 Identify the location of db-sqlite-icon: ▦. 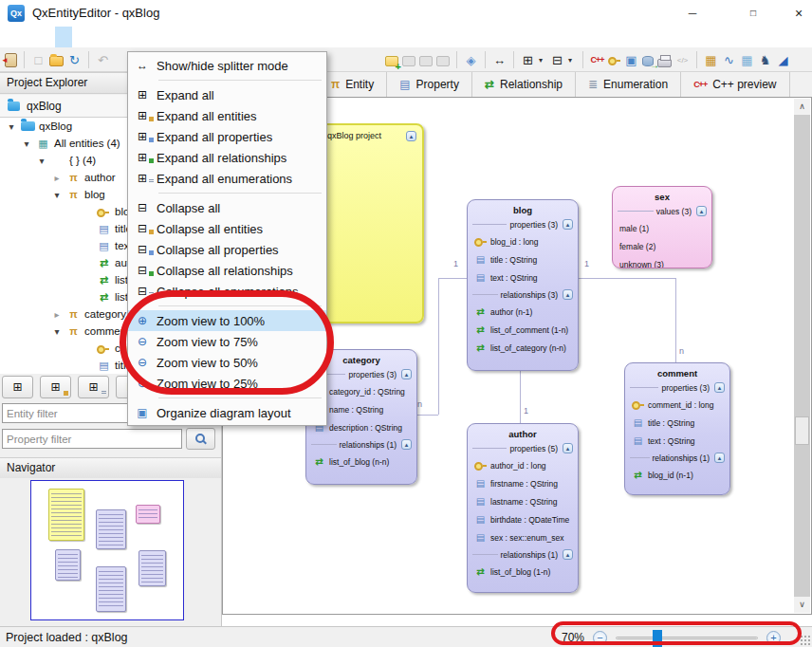
(747, 61).